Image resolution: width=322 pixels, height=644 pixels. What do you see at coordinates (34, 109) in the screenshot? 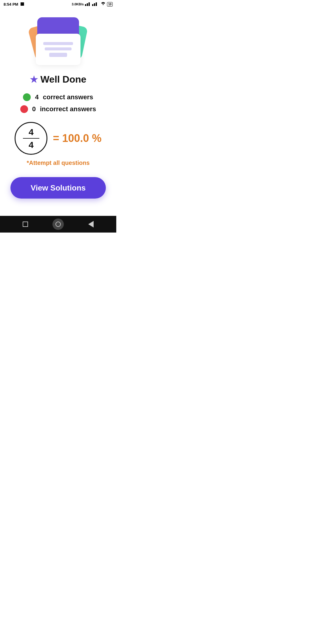
I see `incorrect-count: 0` at bounding box center [34, 109].